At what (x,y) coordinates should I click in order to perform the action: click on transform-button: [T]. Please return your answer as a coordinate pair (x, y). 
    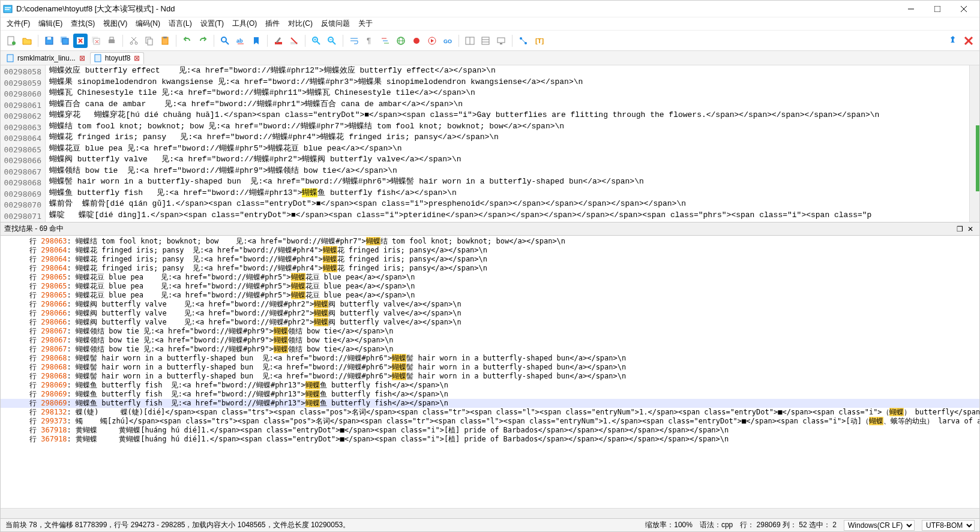
    Looking at the image, I should click on (539, 41).